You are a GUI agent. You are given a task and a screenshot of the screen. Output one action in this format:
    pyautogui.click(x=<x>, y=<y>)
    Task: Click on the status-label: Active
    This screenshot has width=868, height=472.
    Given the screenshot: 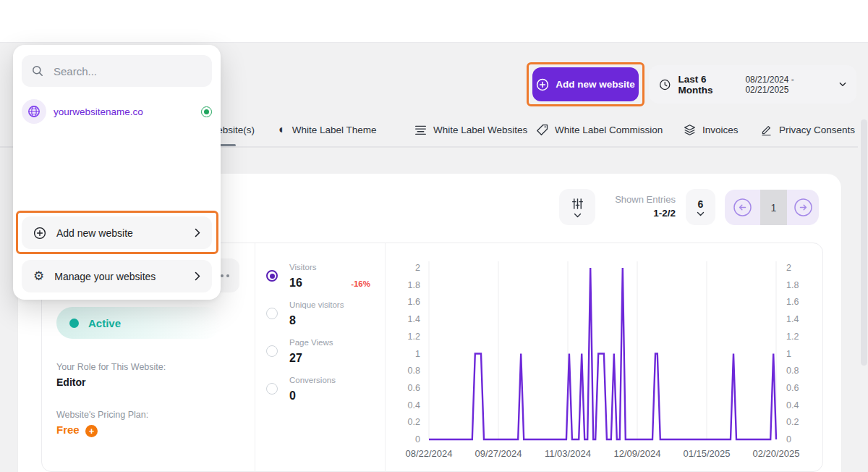 What is the action you would take?
    pyautogui.click(x=104, y=323)
    